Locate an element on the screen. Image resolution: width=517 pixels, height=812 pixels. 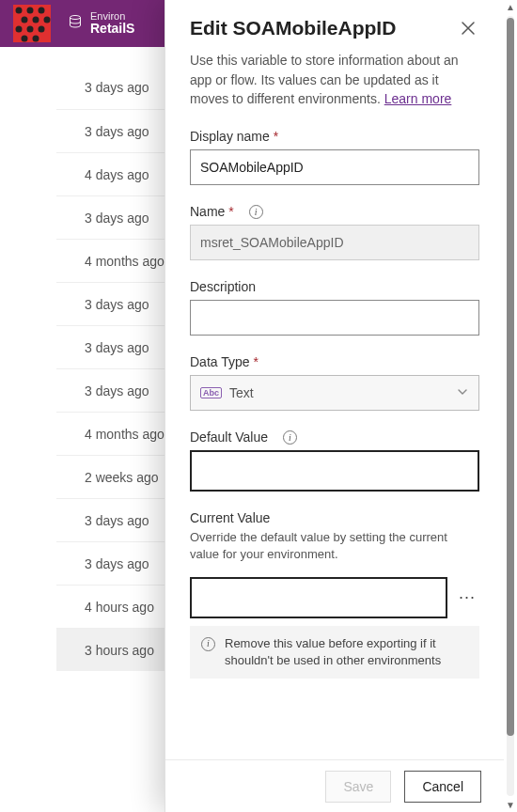
display-name-input is located at coordinates (335, 167).